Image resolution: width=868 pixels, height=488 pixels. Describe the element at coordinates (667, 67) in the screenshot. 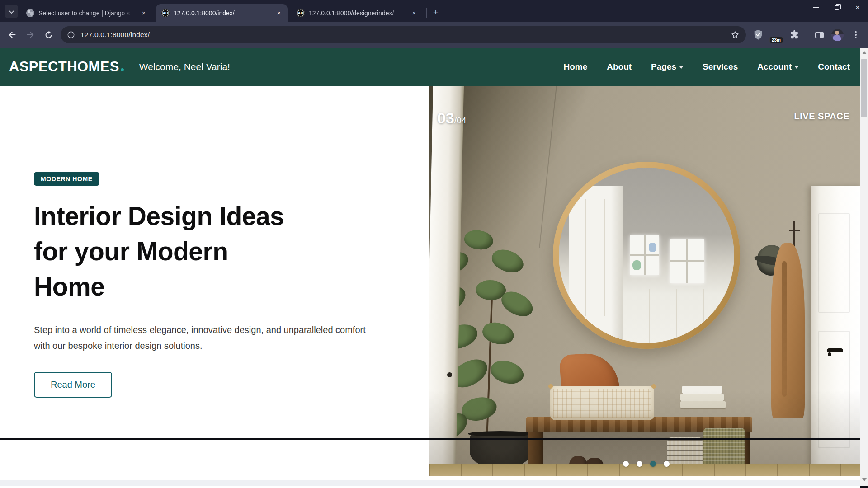

I see `nav-link-pages: Pages` at that location.